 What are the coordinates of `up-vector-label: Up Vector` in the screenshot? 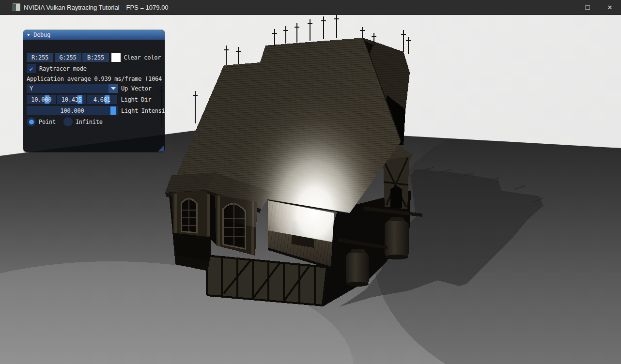 It's located at (137, 89).